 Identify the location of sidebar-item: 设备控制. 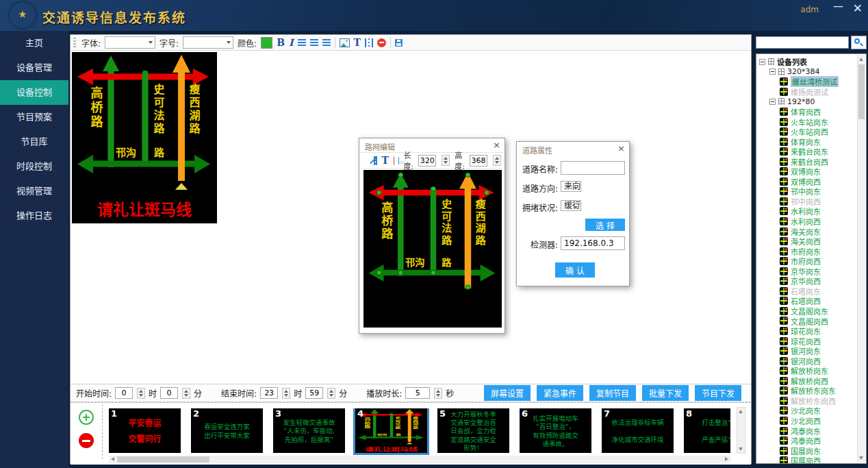
(34, 93).